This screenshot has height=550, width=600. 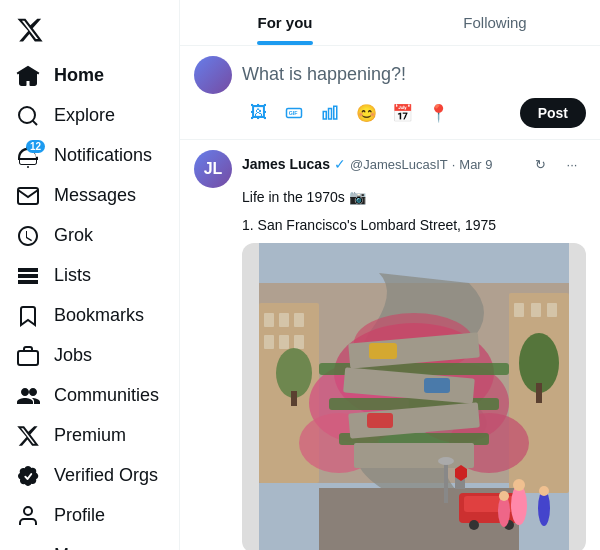 I want to click on more-tweet-icon: ···, so click(x=572, y=164).